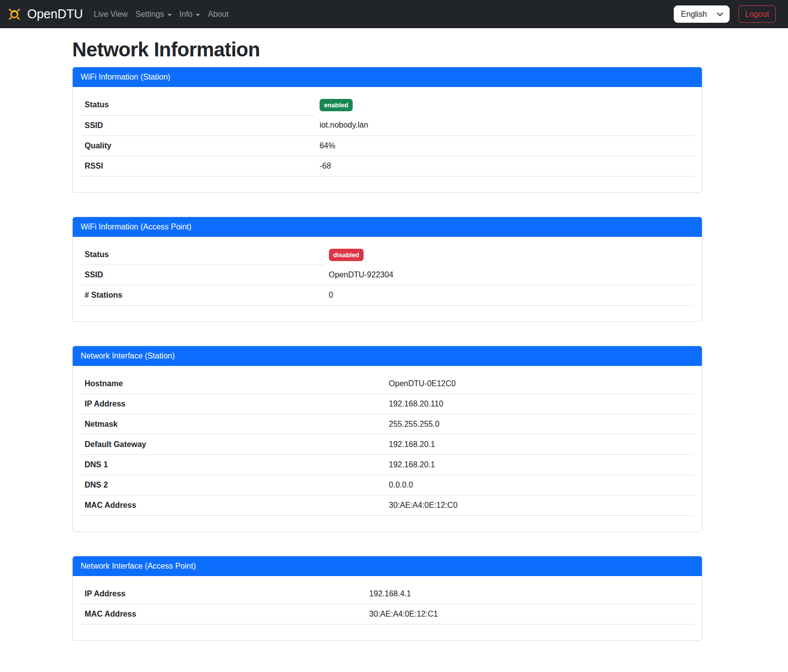 The image size is (788, 672). Describe the element at coordinates (55, 14) in the screenshot. I see `brand-text: OpenDTU` at that location.